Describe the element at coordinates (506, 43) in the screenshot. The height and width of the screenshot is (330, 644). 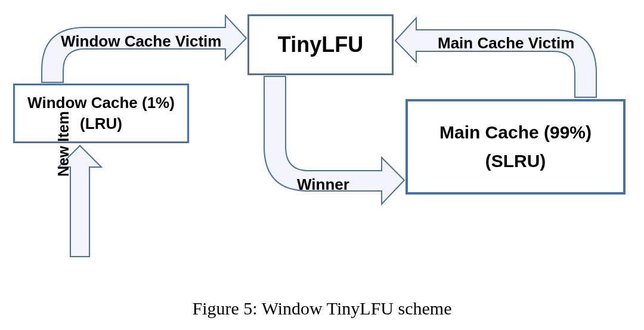
I see `label-main-victim: Main Cache Victim` at that location.